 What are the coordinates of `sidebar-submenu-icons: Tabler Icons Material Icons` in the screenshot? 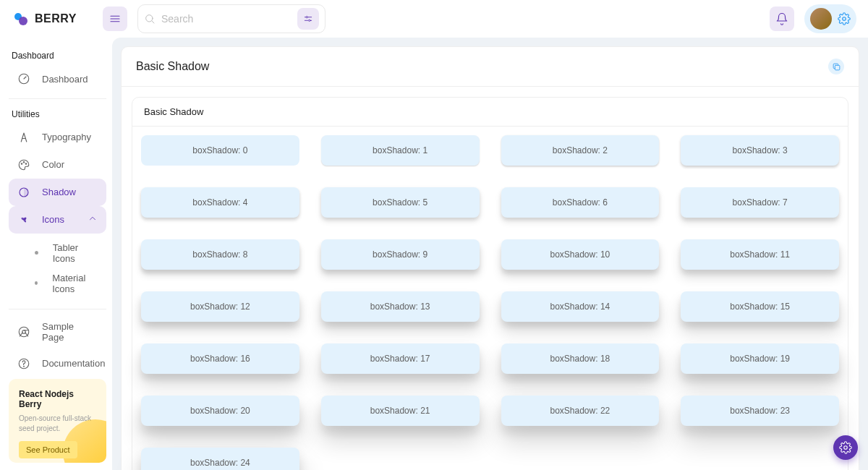 It's located at (58, 268).